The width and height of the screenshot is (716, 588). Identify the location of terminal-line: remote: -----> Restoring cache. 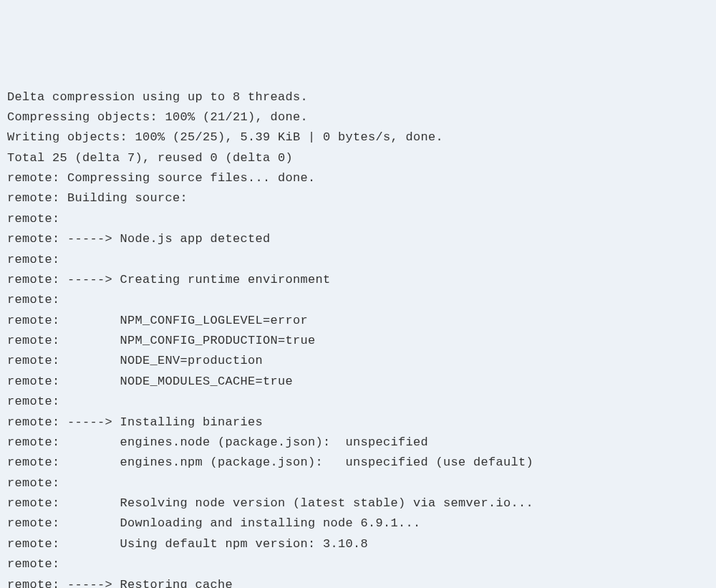
(358, 582).